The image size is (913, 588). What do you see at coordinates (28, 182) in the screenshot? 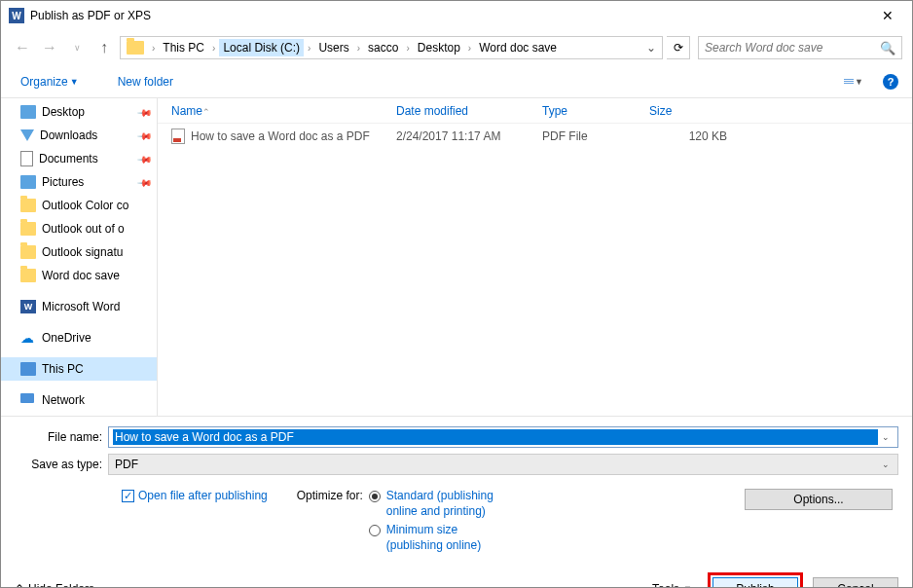
I see `pictures-icon` at bounding box center [28, 182].